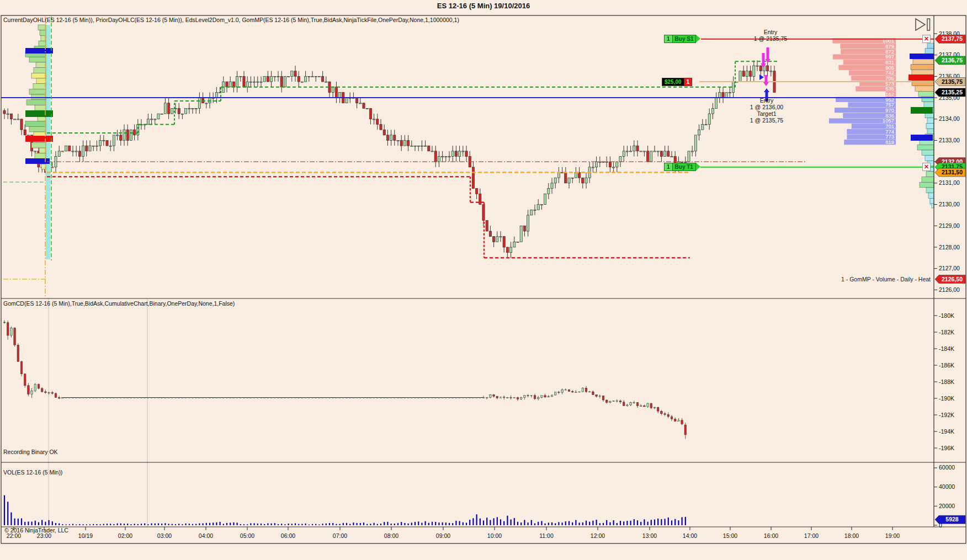  Describe the element at coordinates (949, 119) in the screenshot. I see `svg-text: 2134,00` at that location.